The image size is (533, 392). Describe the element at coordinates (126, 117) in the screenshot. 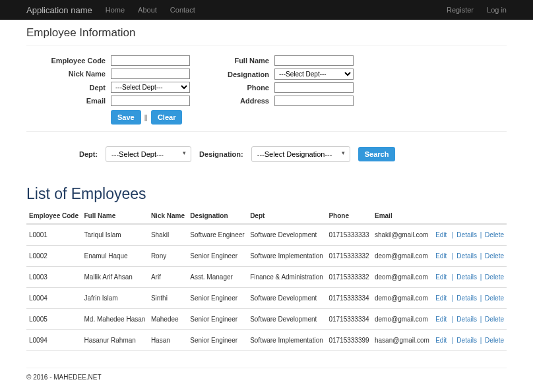

I see `save-button: Save` at that location.